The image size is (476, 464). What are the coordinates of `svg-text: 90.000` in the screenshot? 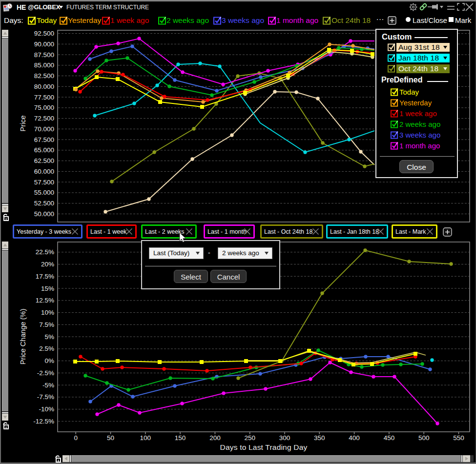 It's located at (44, 44).